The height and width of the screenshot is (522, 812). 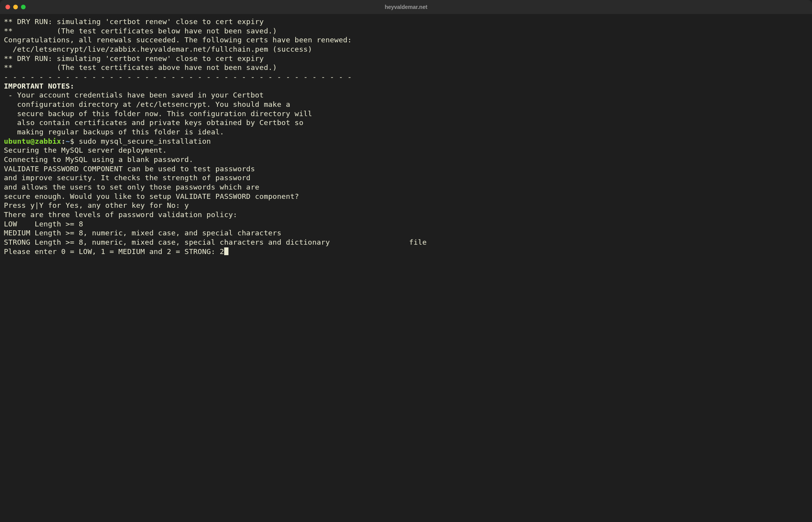 What do you see at coordinates (406, 205) in the screenshot?
I see `output-line: Press y|Y for Yes, any other key for No:…` at bounding box center [406, 205].